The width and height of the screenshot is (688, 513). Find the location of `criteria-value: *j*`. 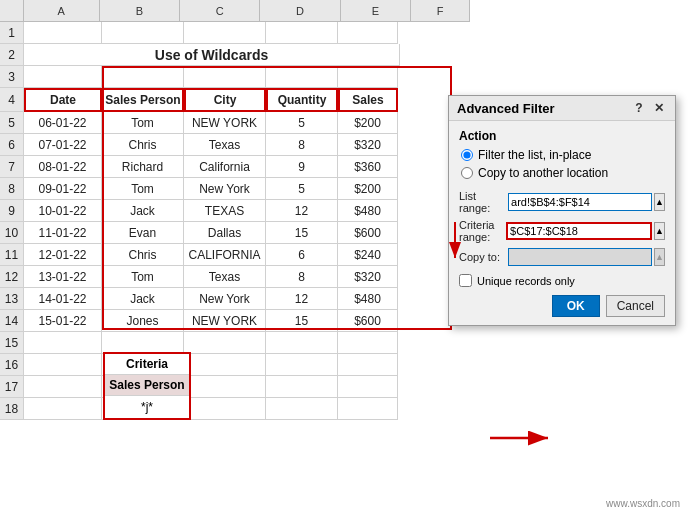

criteria-value: *j* is located at coordinates (147, 407).